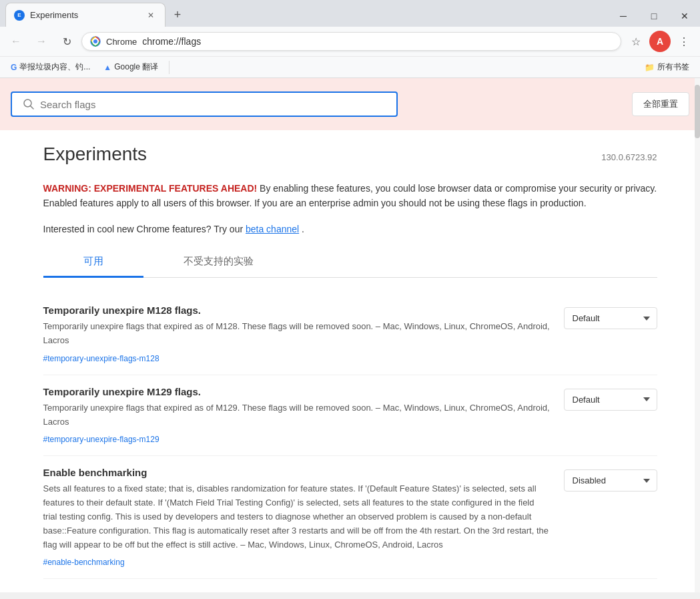 The image size is (700, 599). I want to click on profile-button: A, so click(660, 41).